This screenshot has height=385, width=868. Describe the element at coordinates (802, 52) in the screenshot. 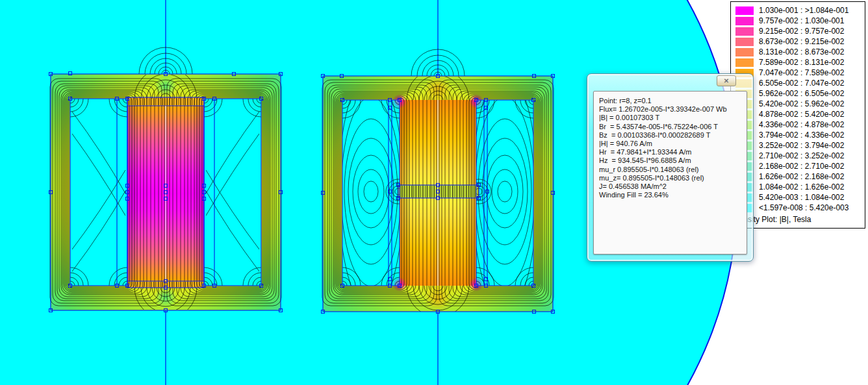

I see `legend-range-label: 8.131e-002 : 8.673e-002` at that location.